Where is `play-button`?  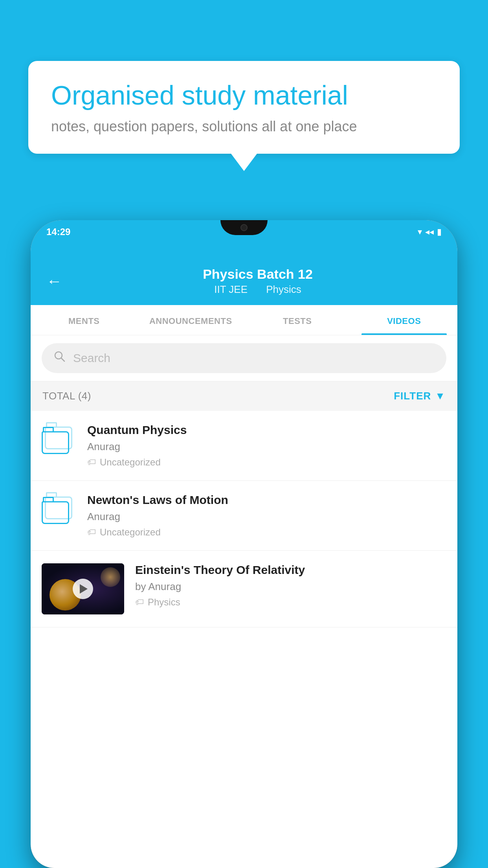
play-button is located at coordinates (83, 589).